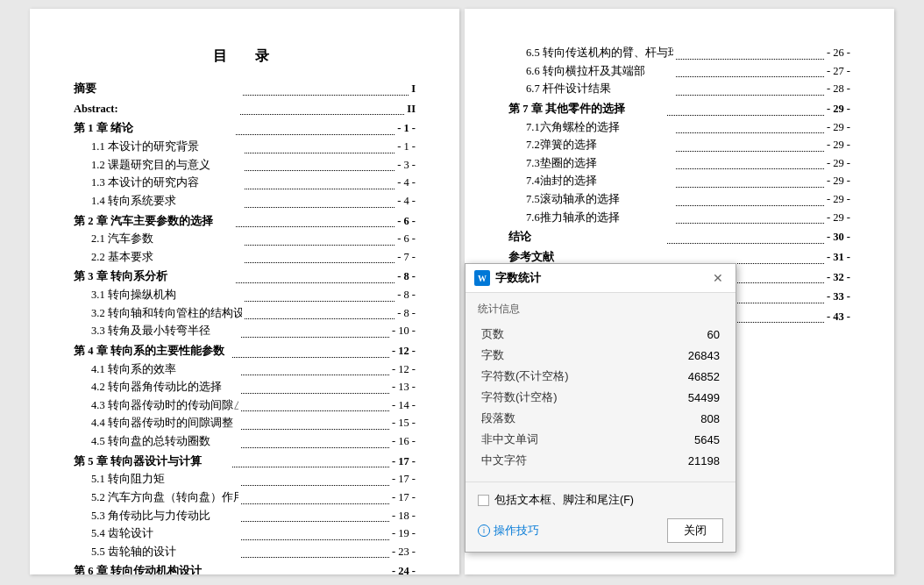  Describe the element at coordinates (407, 128) in the screenshot. I see `toc-page-number: - 1 -` at that location.